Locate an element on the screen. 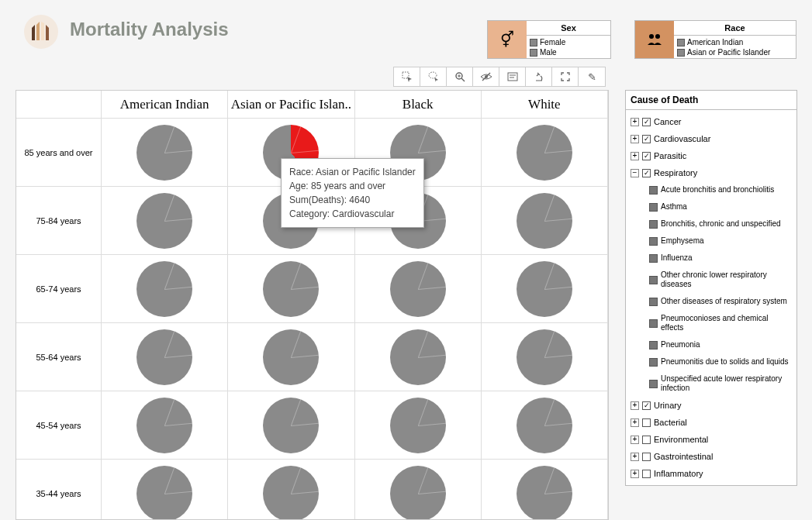 This screenshot has height=520, width=812. tree-child: Influenza is located at coordinates (711, 258).